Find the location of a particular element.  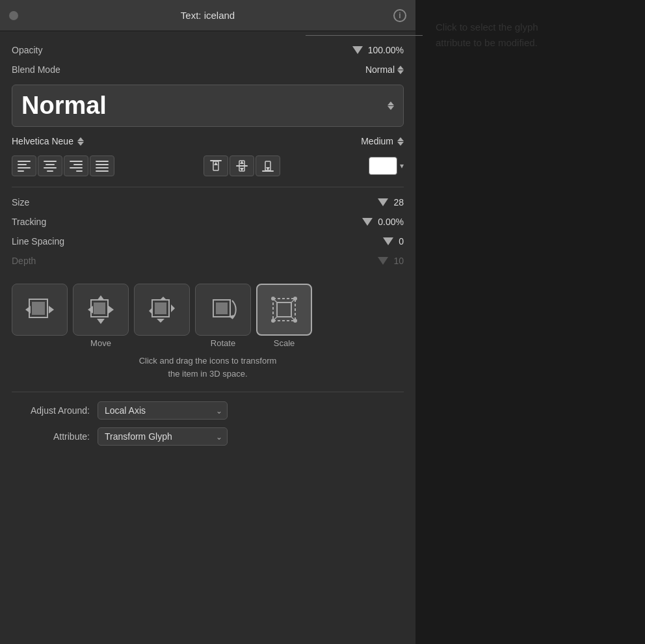

adjust-around-select: Local Axis World Axis is located at coordinates (163, 410).